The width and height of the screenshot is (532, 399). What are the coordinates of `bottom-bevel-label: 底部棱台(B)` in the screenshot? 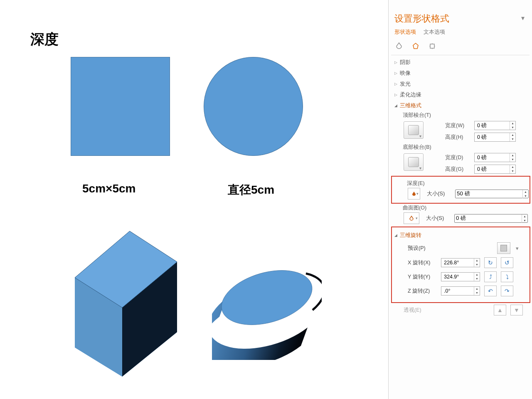 It's located at (461, 147).